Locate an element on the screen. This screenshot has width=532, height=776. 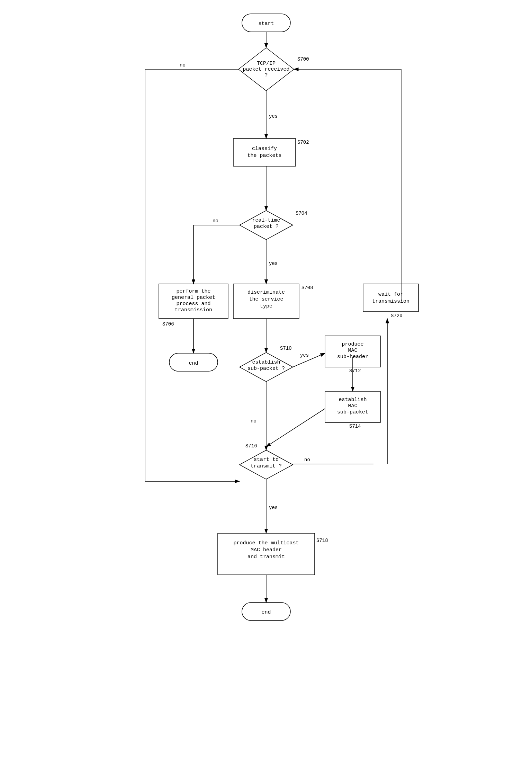
s700-text2: packet received is located at coordinates (266, 69).